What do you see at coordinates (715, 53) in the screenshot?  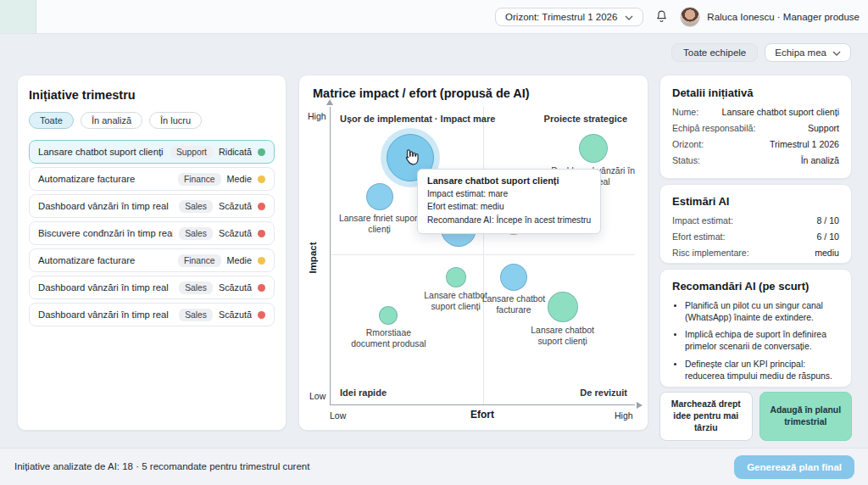 I see `all-teams-button: Toate echipele` at bounding box center [715, 53].